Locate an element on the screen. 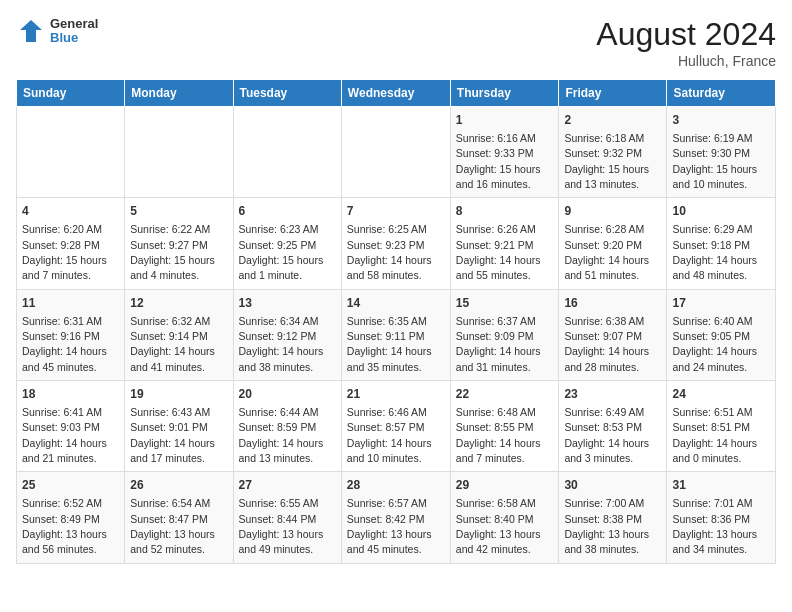 The height and width of the screenshot is (612, 792). day-number: 23 is located at coordinates (612, 394).